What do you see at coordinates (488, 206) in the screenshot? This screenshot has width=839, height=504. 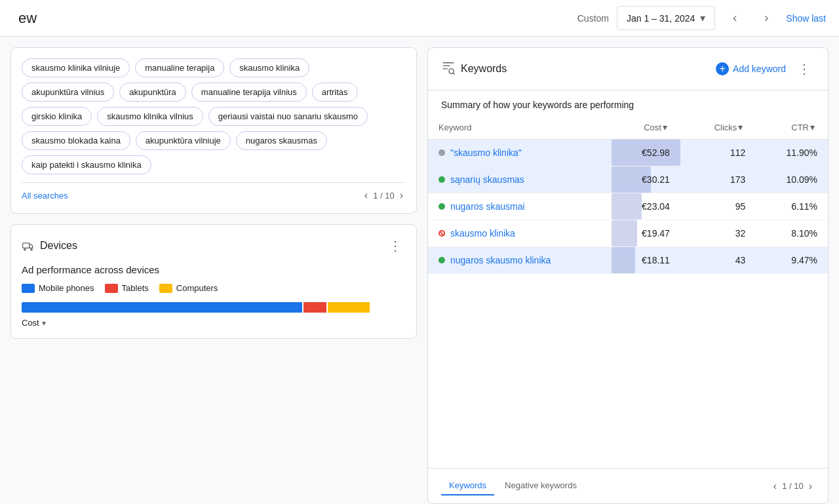 I see `keyword-link: nugaros skausmai` at bounding box center [488, 206].